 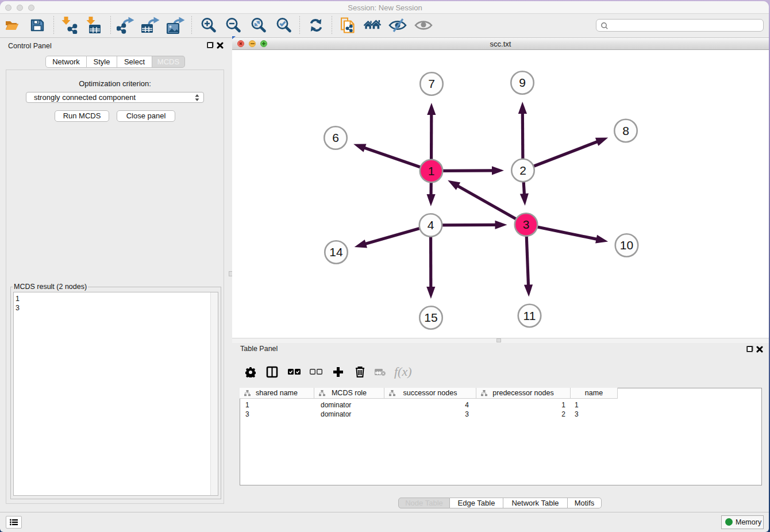 I want to click on svg-text: 9, so click(x=522, y=83).